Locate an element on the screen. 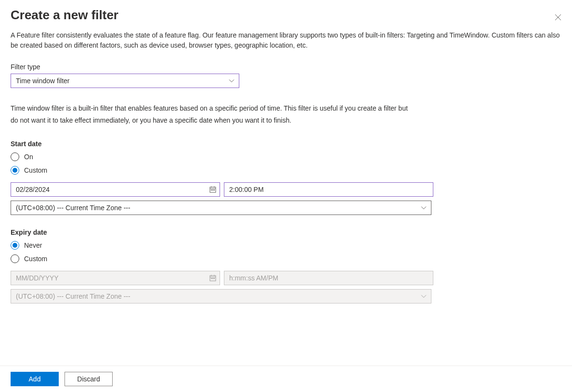  expiry-time-input-wrap is located at coordinates (328, 278).